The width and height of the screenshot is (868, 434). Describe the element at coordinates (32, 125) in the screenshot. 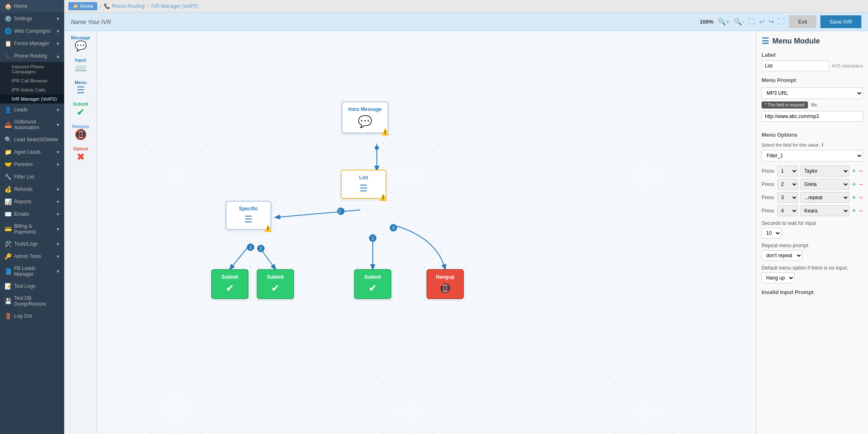

I see `sidebar-item-outbound-automation: 📤 Outbound Automation ▼` at that location.